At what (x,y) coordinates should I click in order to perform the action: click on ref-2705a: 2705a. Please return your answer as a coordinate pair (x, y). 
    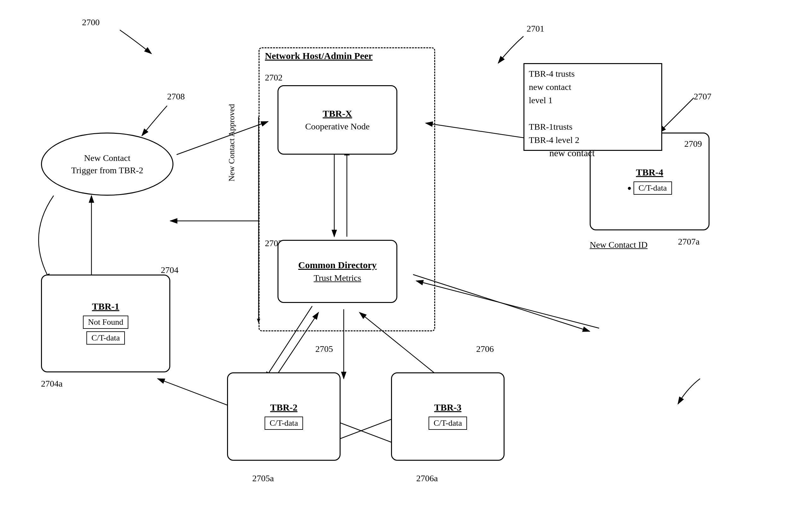
    Looking at the image, I should click on (263, 478).